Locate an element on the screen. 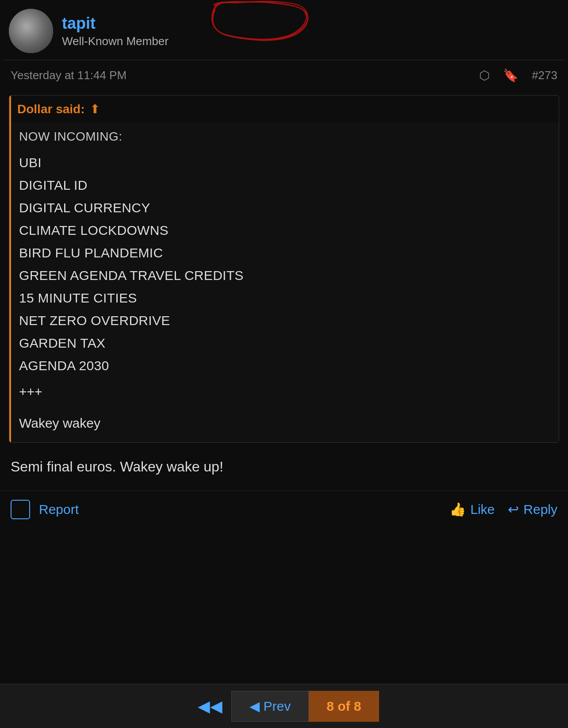  list-item: 15 MINUTE CITIES is located at coordinates (285, 298).